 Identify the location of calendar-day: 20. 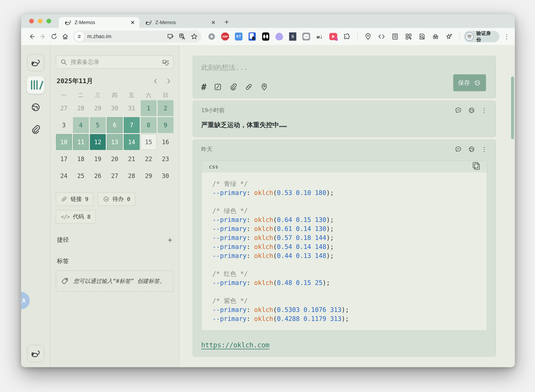
(115, 159).